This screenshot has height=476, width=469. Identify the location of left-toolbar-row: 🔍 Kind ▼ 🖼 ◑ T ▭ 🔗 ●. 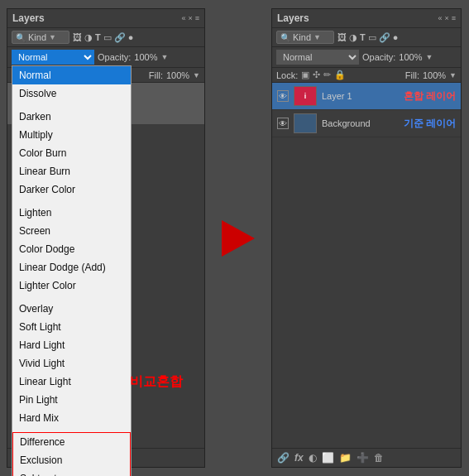
(106, 38).